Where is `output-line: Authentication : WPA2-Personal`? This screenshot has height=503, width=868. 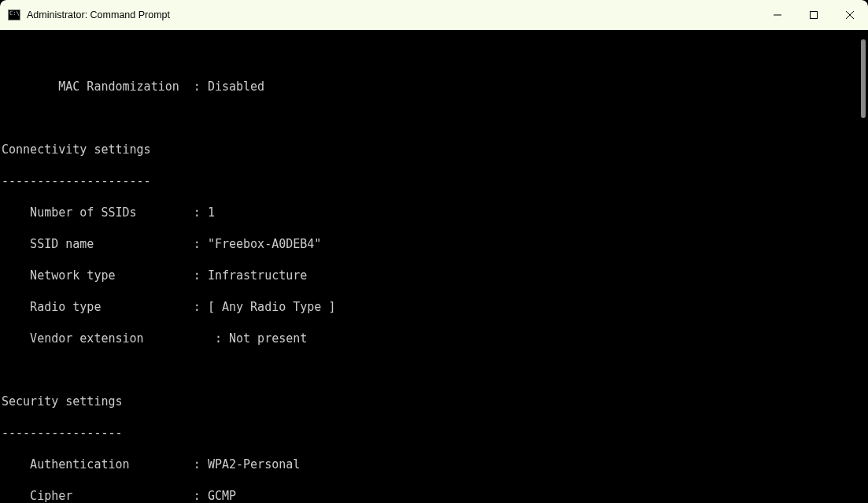
output-line: Authentication : WPA2-Personal is located at coordinates (434, 464).